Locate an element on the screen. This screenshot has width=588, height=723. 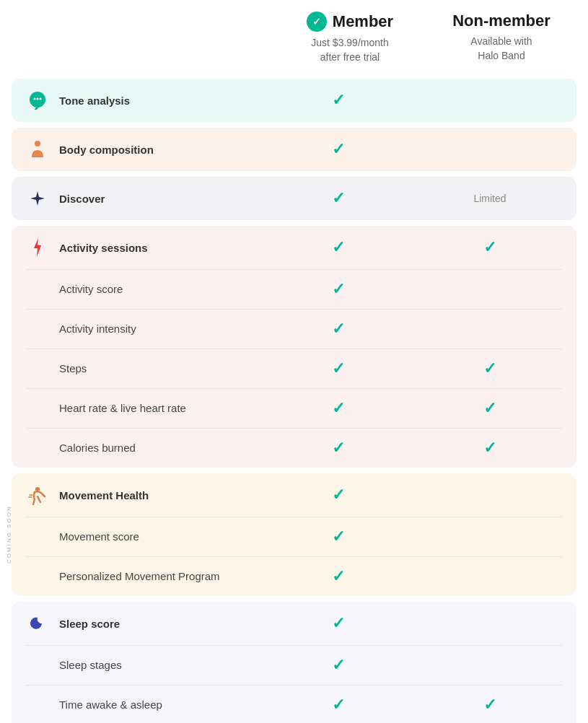
sleep-label-area: Sleep score is located at coordinates (143, 623).